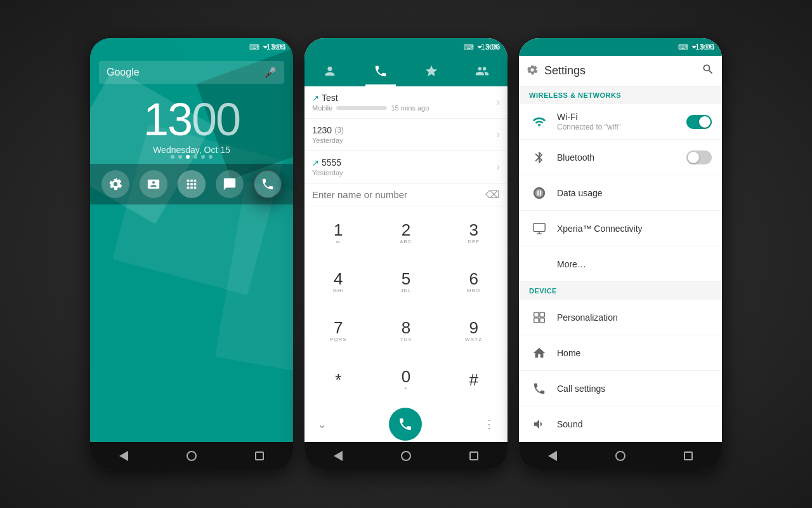 The height and width of the screenshot is (508, 812). Describe the element at coordinates (339, 234) in the screenshot. I see `dial-key-1: 1 ∞` at that location.